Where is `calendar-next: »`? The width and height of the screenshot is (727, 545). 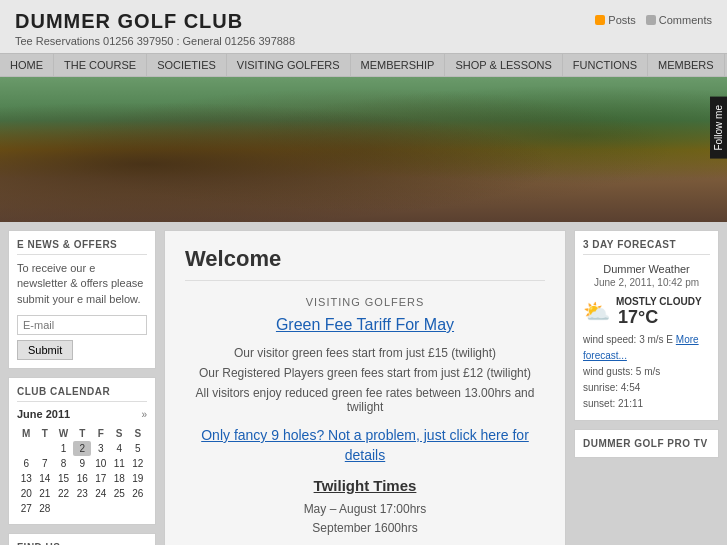
calendar-next: » is located at coordinates (144, 414).